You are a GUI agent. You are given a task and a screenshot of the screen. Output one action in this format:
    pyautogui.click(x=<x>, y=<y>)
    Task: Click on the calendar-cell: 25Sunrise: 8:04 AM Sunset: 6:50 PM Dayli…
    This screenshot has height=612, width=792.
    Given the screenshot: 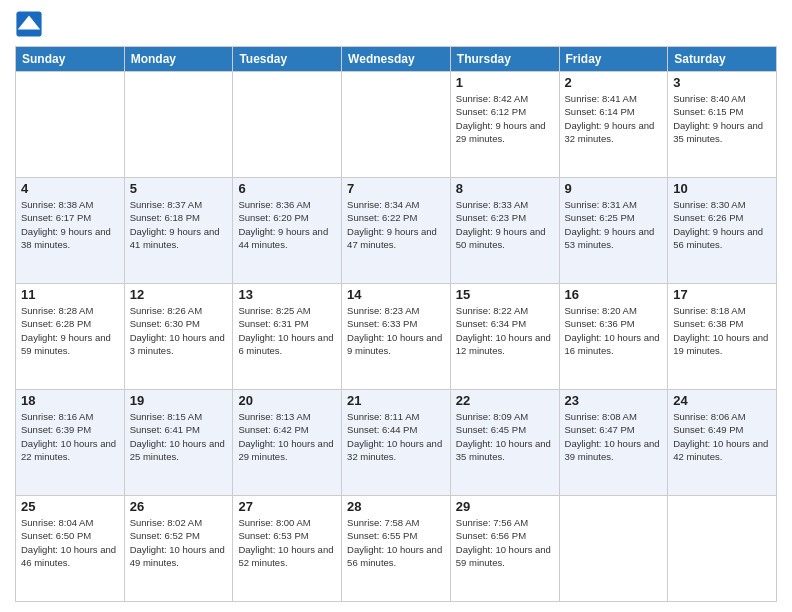 What is the action you would take?
    pyautogui.click(x=70, y=549)
    